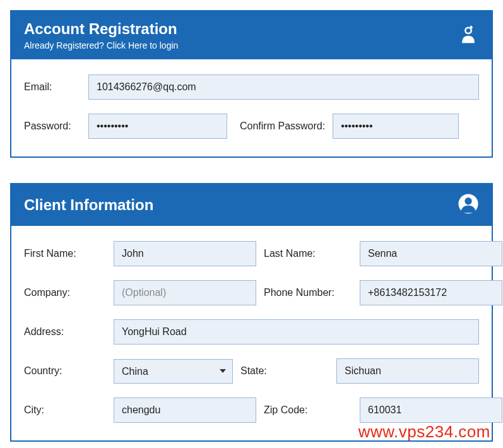 The width and height of the screenshot is (503, 448). I want to click on email-label: Email:, so click(52, 87).